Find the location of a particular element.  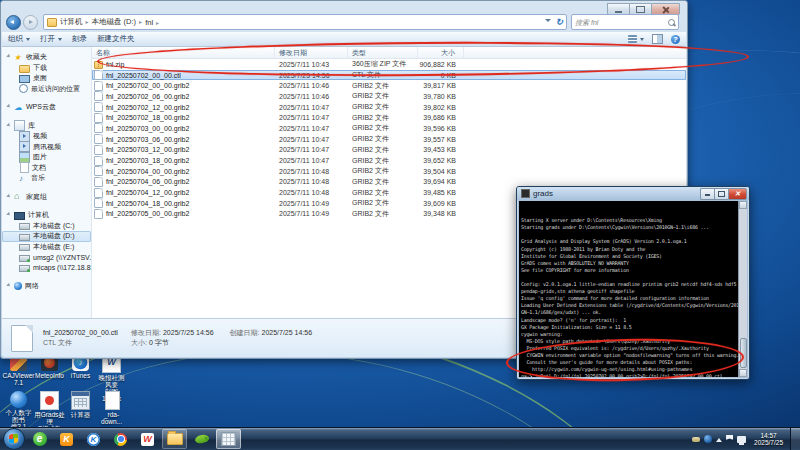

sidebar-item: 计算机 is located at coordinates (46, 216).